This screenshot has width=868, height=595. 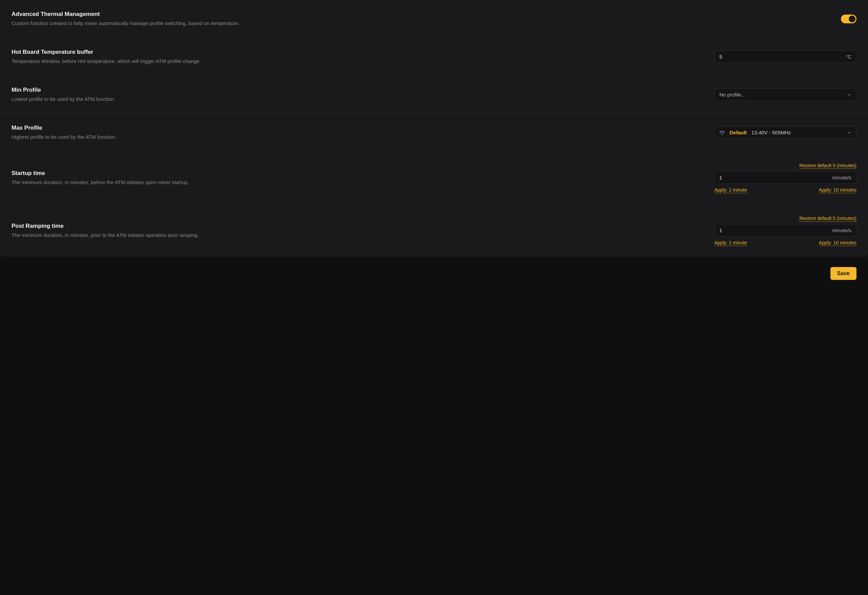 What do you see at coordinates (842, 178) in the screenshot?
I see `startup-unit: minute/s` at bounding box center [842, 178].